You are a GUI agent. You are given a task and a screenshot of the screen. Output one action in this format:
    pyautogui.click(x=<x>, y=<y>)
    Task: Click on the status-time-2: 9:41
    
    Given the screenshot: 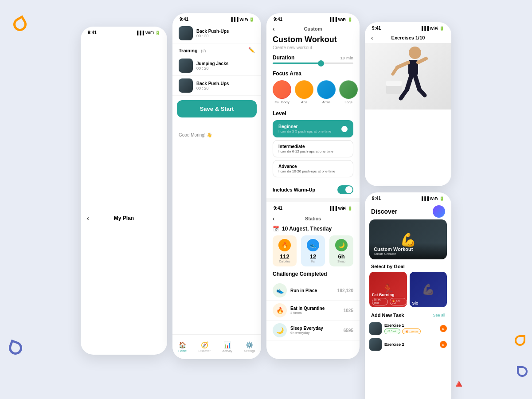 What is the action you would take?
    pyautogui.click(x=184, y=20)
    